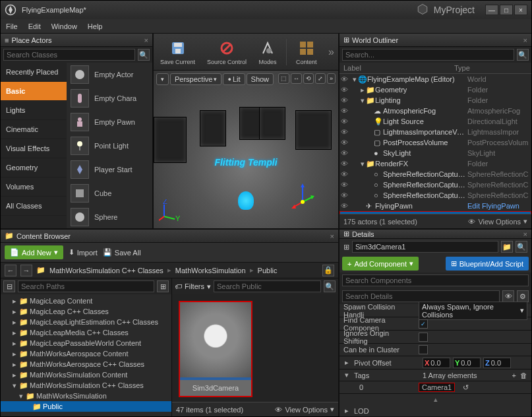 The height and width of the screenshot is (417, 532). I want to click on outliner-row: 👁○SphereReflectionCaptureLeftSphereRefle…, so click(435, 185).